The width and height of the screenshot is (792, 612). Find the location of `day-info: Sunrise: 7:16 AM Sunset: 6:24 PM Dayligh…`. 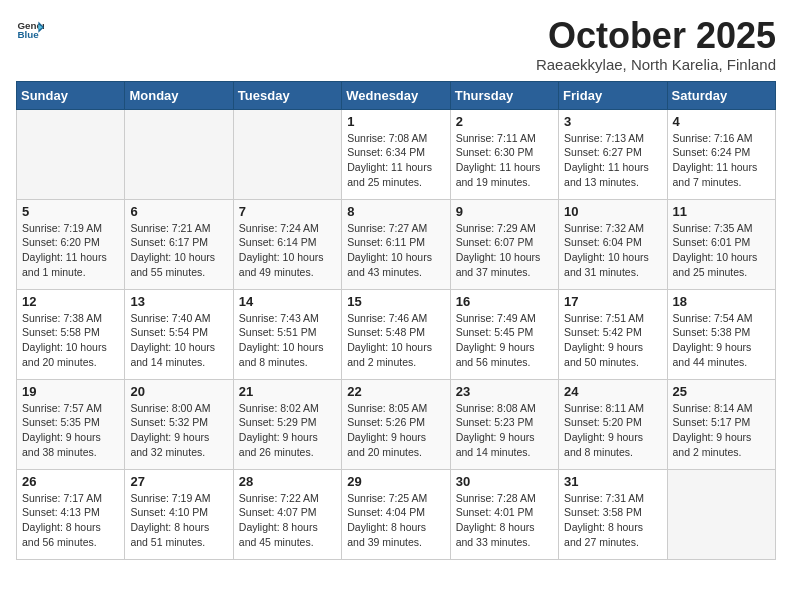

day-info: Sunrise: 7:16 AM Sunset: 6:24 PM Dayligh… is located at coordinates (722, 160).